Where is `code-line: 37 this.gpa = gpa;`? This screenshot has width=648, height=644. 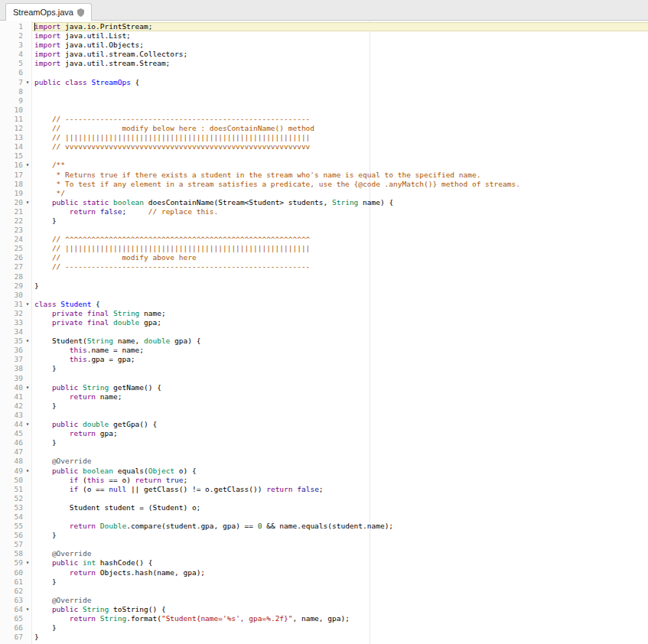 code-line: 37 this.gpa = gpa; is located at coordinates (324, 359).